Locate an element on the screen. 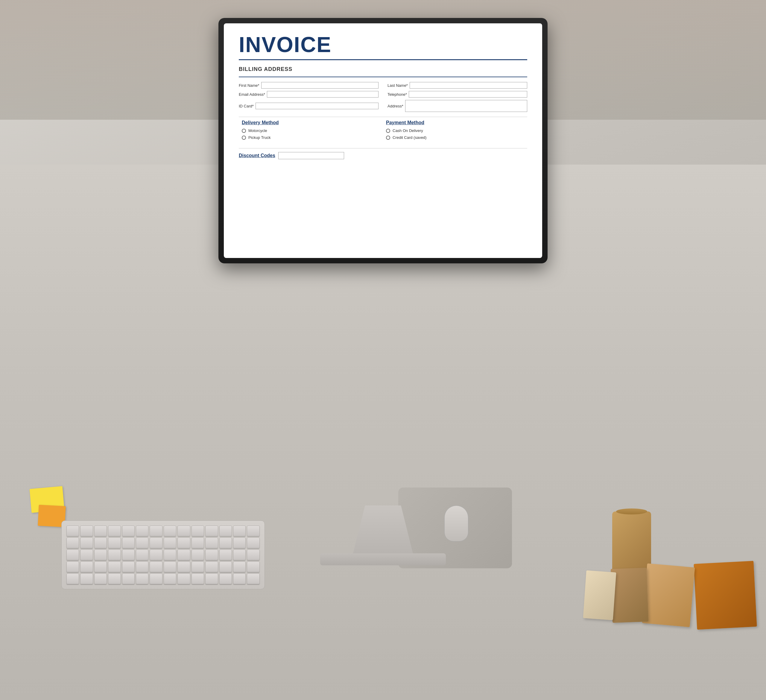 Image resolution: width=766 pixels, height=700 pixels. email-row: Email Address* is located at coordinates (309, 94).